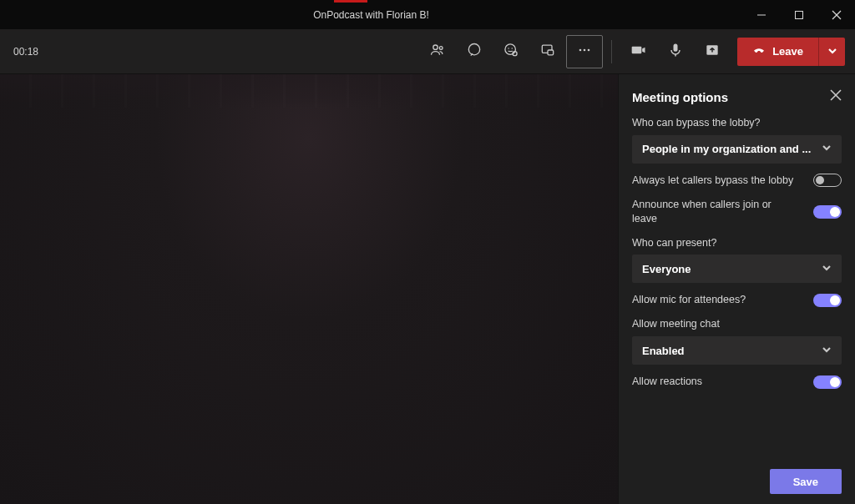 This screenshot has height=504, width=855. Describe the element at coordinates (718, 180) in the screenshot. I see `callers-bypass-label: Always let callers bypass the lobby` at that location.